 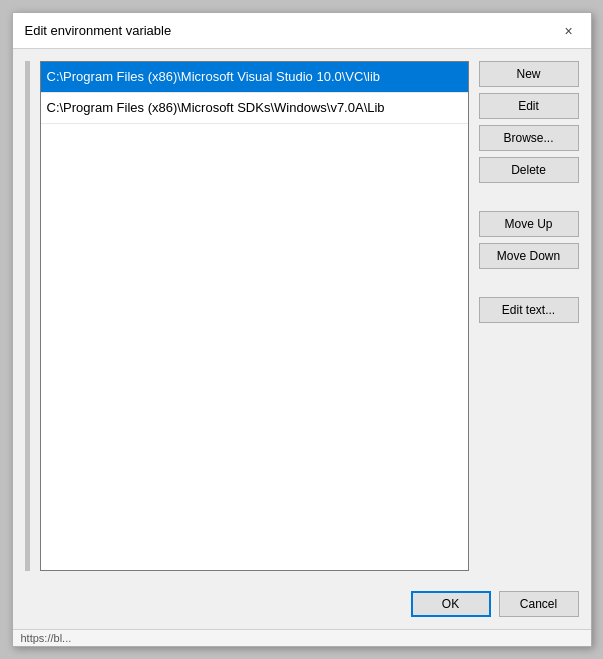 I want to click on move-down-button: Move Down, so click(x=529, y=256).